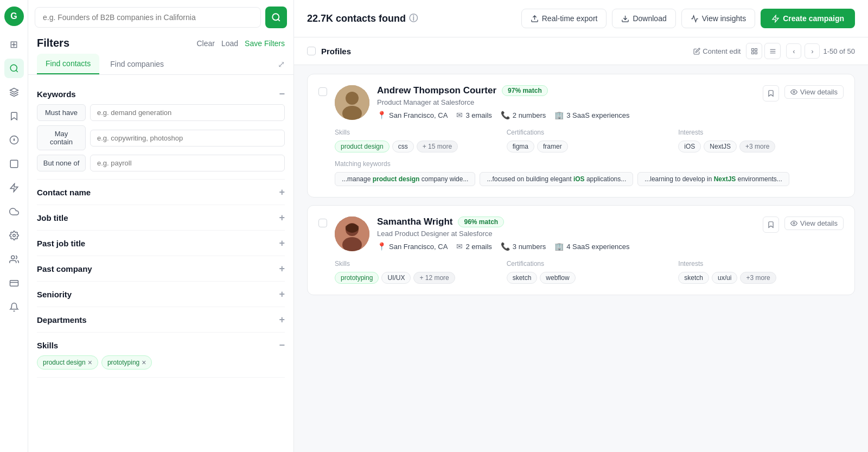 This screenshot has height=452, width=868. I want to click on search-icon, so click(14, 68).